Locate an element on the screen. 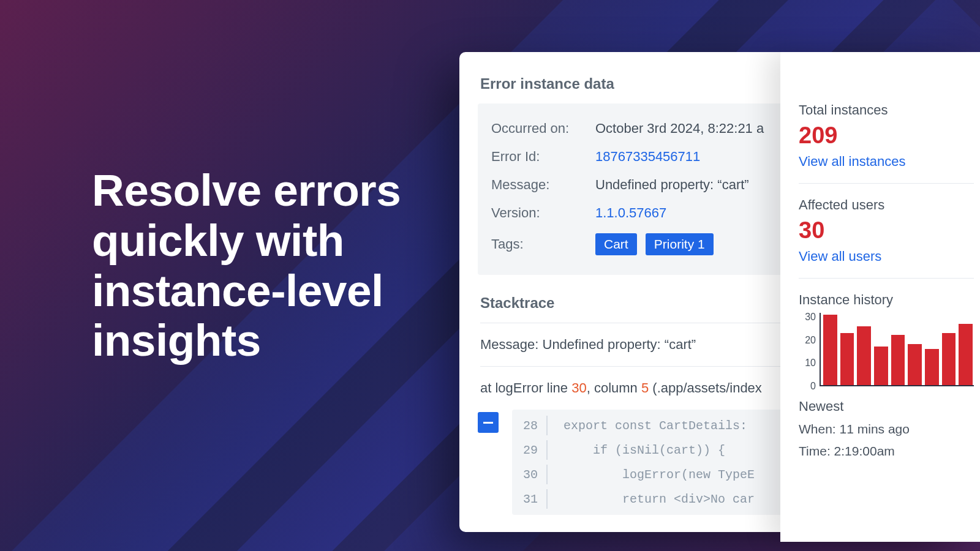 Image resolution: width=980 pixels, height=551 pixels. stacktrace-message-text: Undefined property: “cart” is located at coordinates (620, 344).